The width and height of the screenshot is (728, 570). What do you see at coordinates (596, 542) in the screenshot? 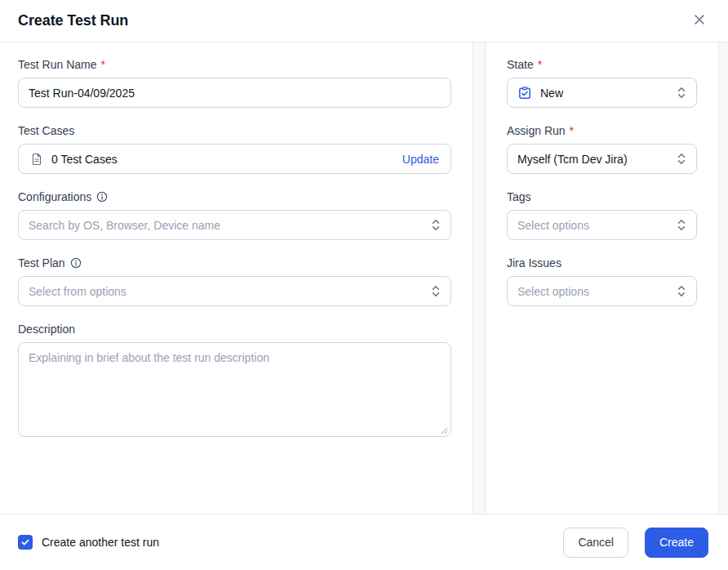
I see `cancel-button: Cancel` at bounding box center [596, 542].